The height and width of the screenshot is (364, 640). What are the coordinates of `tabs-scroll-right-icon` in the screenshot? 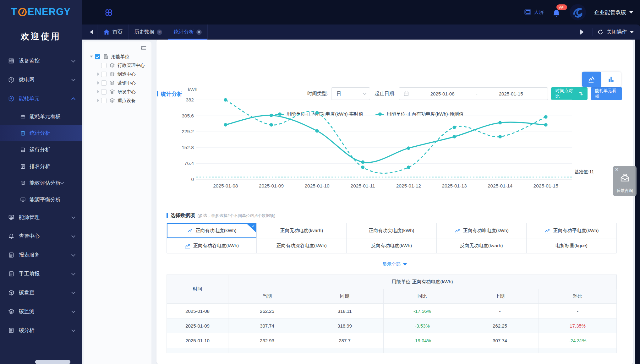 It's located at (582, 32).